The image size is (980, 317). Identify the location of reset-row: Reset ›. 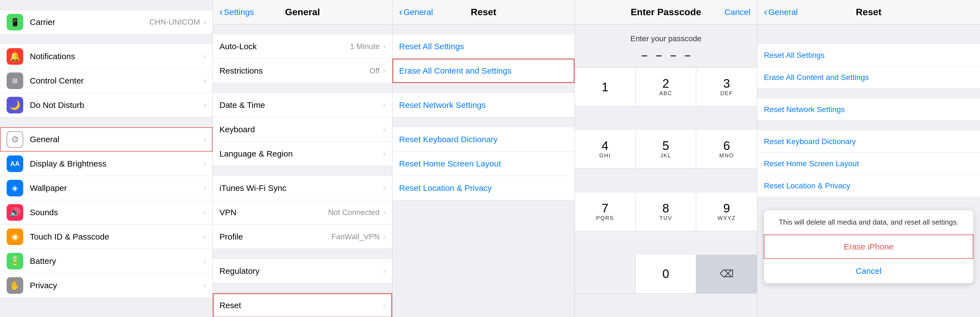
(302, 305).